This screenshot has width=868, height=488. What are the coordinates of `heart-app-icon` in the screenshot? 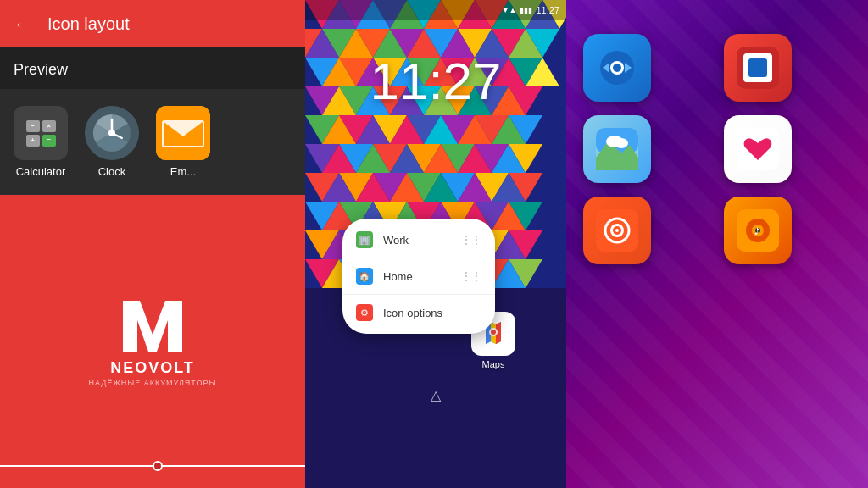 It's located at (758, 149).